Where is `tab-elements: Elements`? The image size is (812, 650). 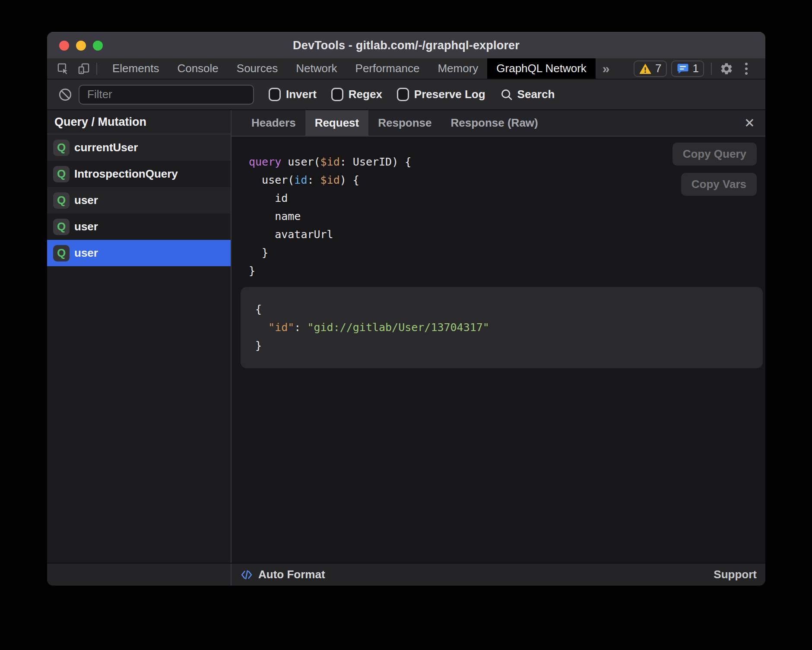
tab-elements: Elements is located at coordinates (136, 68).